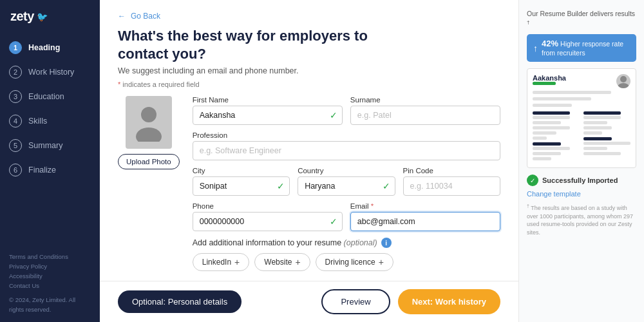  Describe the element at coordinates (607, 137) in the screenshot. I see `resume-right-col` at that location.